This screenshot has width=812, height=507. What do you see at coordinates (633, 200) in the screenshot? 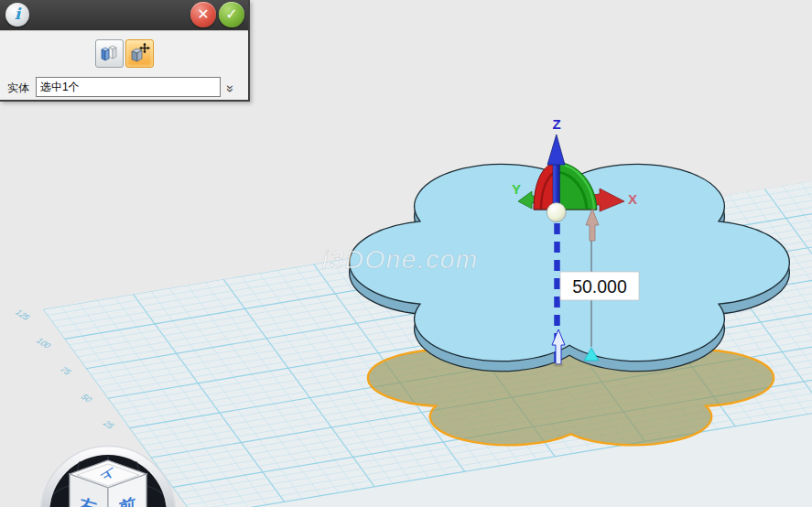
I see `x-axis-label: X` at bounding box center [633, 200].